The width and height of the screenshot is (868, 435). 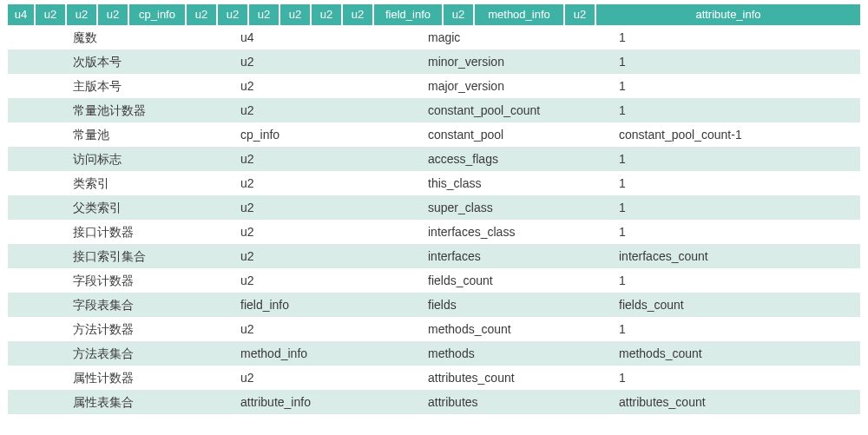 I want to click on table-row: 属性表集合attribute_infoattributesattributes_…, so click(x=434, y=402).